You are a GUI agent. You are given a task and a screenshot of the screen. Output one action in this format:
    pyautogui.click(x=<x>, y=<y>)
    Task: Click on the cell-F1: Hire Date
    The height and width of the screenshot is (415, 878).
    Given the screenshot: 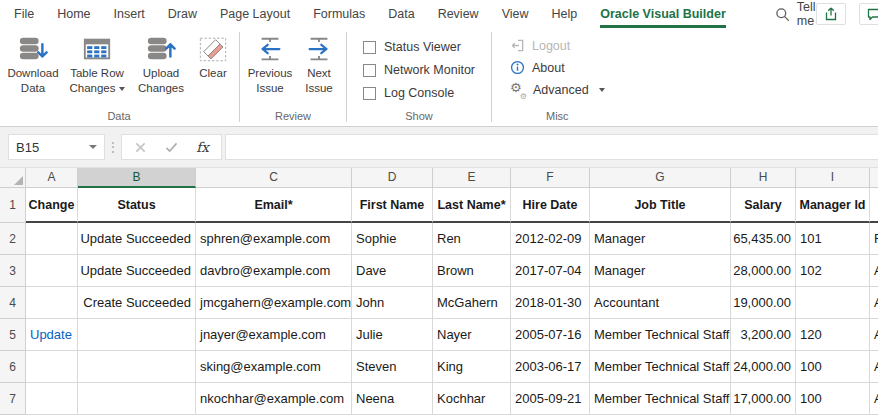 What is the action you would take?
    pyautogui.click(x=550, y=206)
    